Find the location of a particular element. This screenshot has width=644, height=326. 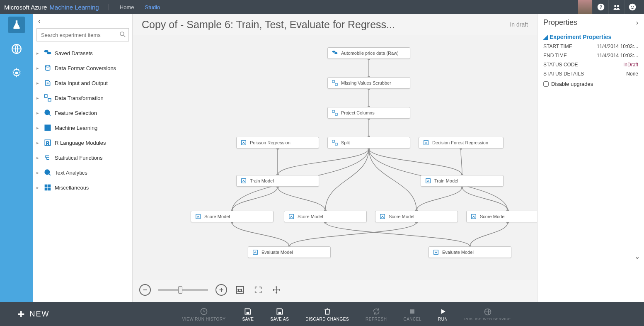

node-score-2: Score Model is located at coordinates (325, 217).